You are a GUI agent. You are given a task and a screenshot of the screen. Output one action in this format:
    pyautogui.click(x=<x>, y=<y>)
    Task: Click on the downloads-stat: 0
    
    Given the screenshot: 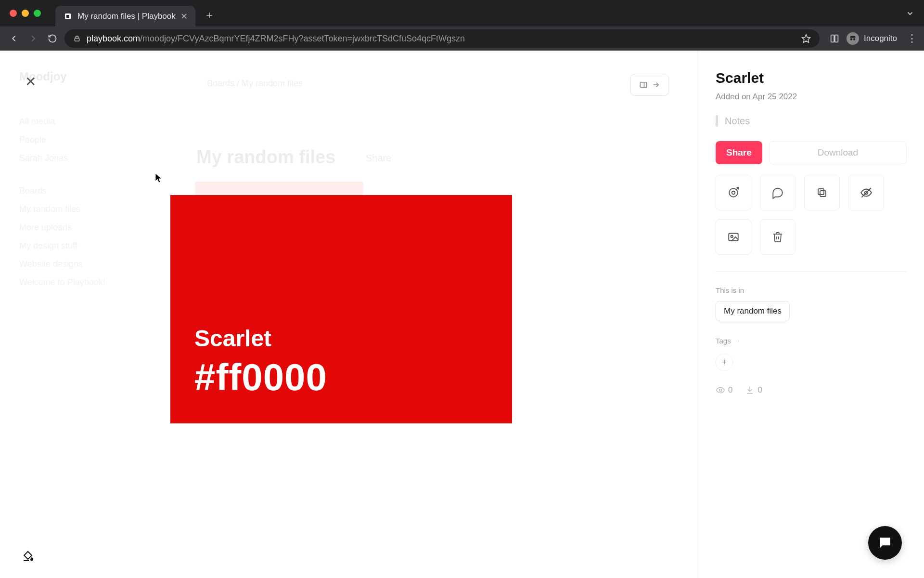 What is the action you would take?
    pyautogui.click(x=754, y=390)
    